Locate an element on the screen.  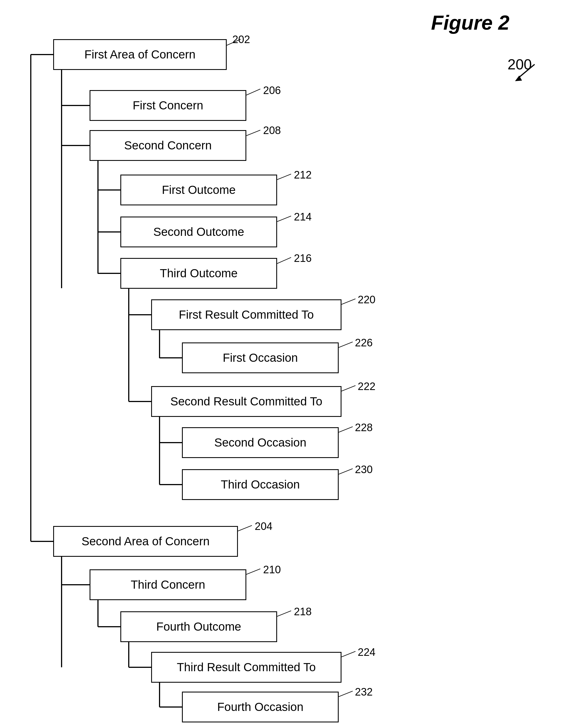
ref-226: 226 is located at coordinates (364, 343).